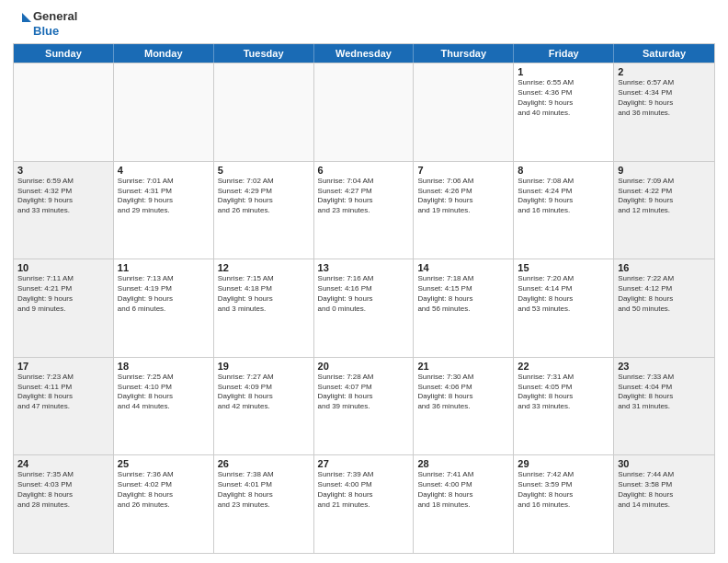 This screenshot has width=728, height=563. What do you see at coordinates (463, 392) in the screenshot?
I see `cell-info: Sunrise: 7:30 AM Sunset: 4:06 PM Dayligh…` at bounding box center [463, 392].